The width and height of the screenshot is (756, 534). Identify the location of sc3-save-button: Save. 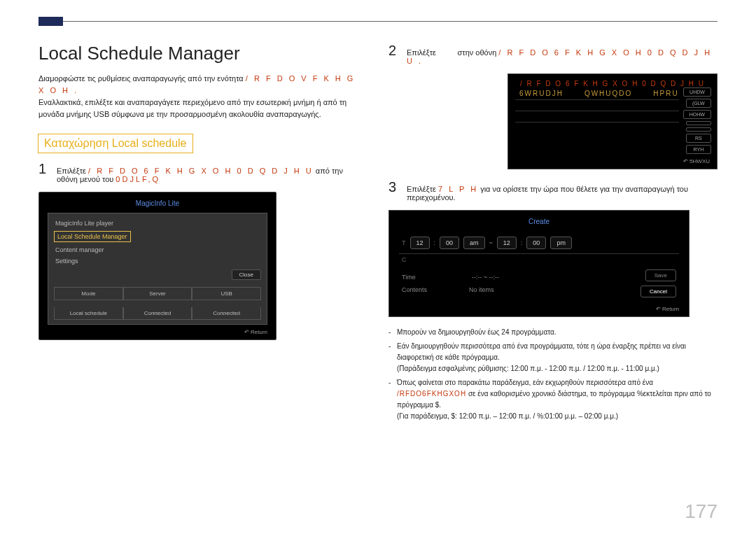
(661, 276).